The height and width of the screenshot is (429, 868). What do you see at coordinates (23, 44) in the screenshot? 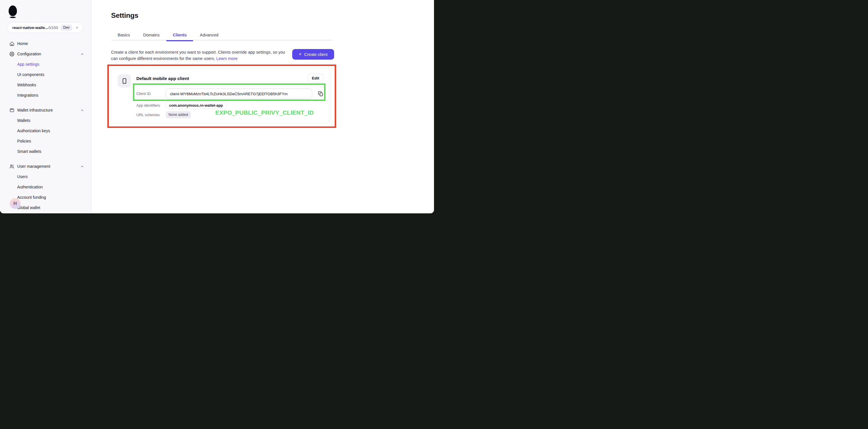
I see `sidebar-item-label: Home` at bounding box center [23, 44].